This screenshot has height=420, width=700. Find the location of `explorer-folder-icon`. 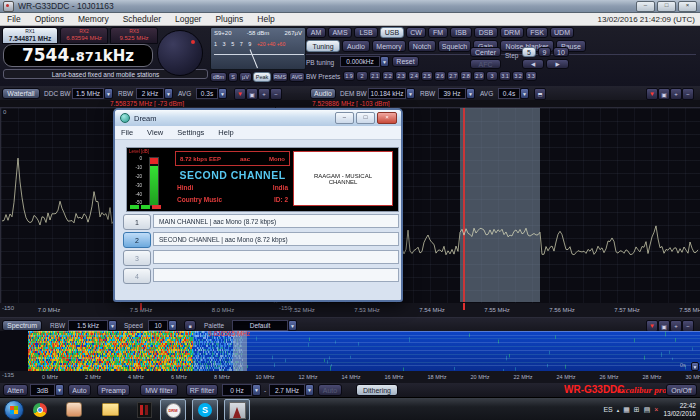

explorer-folder-icon is located at coordinates (110, 410).